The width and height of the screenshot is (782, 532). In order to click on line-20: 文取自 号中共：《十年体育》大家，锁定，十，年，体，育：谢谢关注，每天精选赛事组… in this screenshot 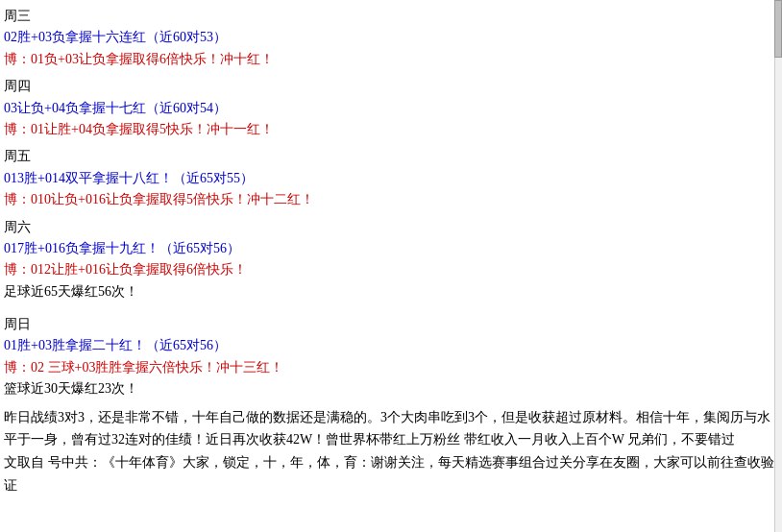, I will do `click(389, 474)`.